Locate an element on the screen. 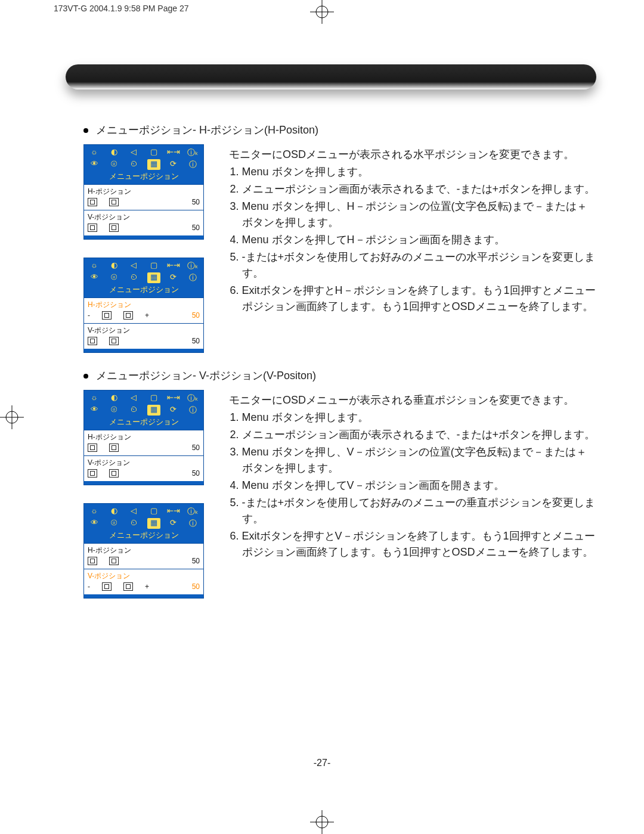 The width and height of the screenshot is (644, 834). intro-text: モニターにOSDメニューが表示される垂直ポジションを変更できます。 is located at coordinates (413, 401).